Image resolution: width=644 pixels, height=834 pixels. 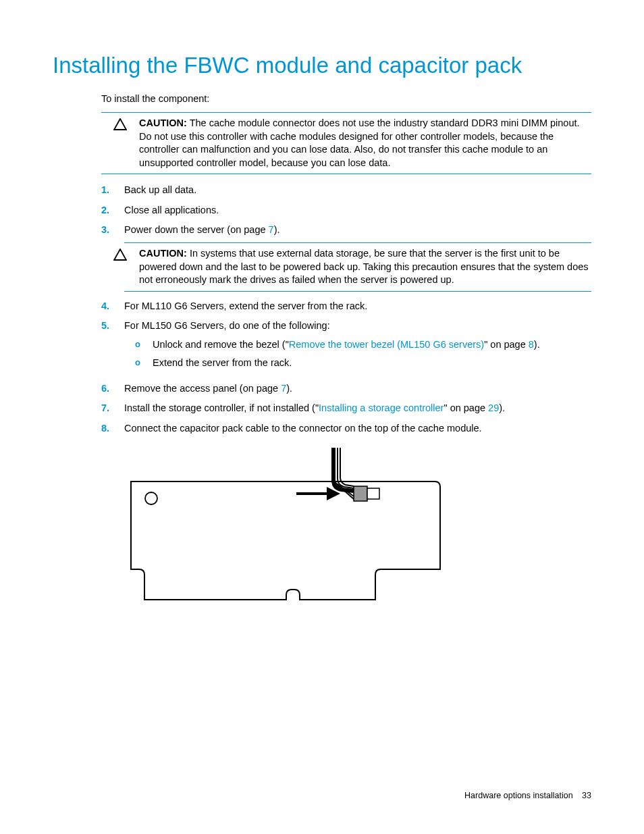 What do you see at coordinates (113, 230) in the screenshot?
I see `step-number: 3.` at bounding box center [113, 230].